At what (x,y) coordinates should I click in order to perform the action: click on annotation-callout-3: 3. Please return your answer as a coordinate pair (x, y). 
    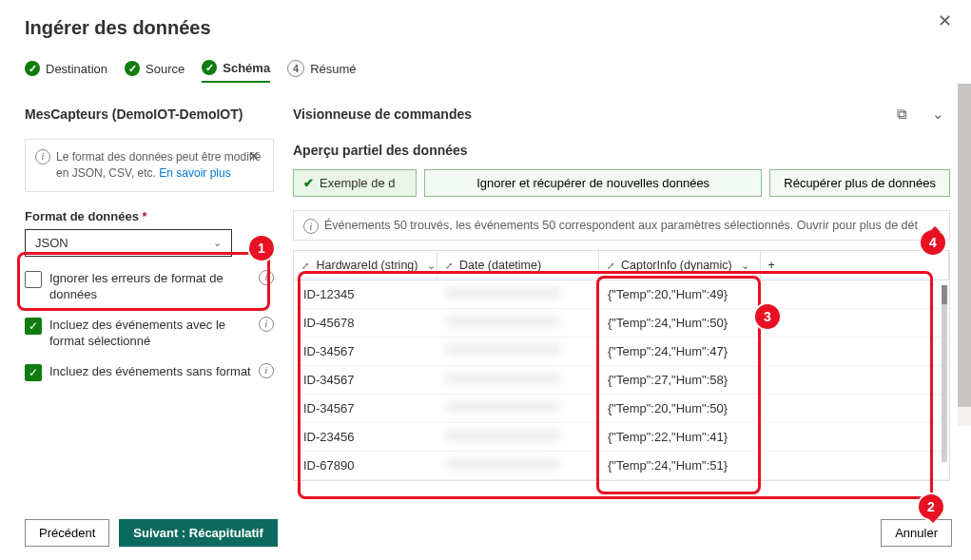
    Looking at the image, I should click on (767, 317).